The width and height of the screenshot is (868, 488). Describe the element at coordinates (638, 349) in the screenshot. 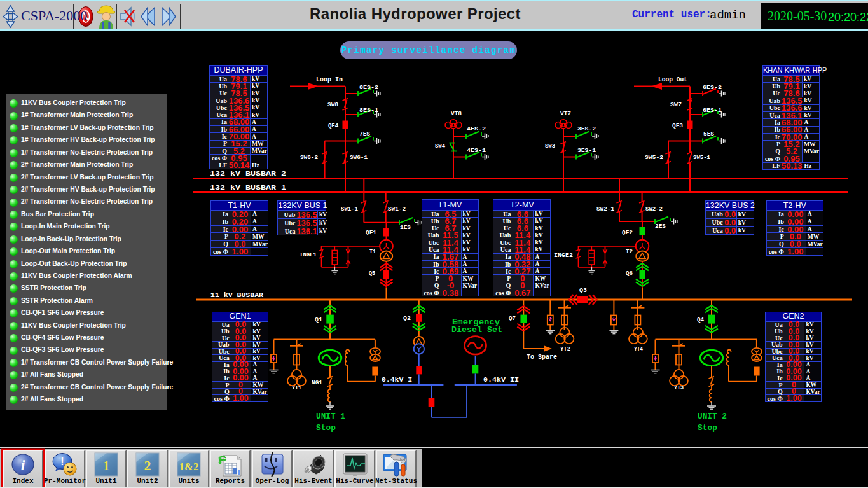

I see `svg-text: YT4` at that location.